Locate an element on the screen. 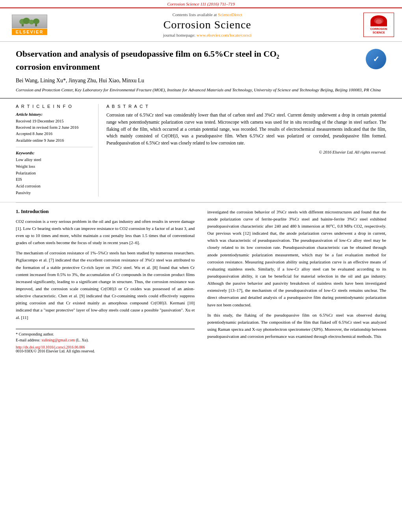  keywords-title: Keywords: is located at coordinates (54, 153).